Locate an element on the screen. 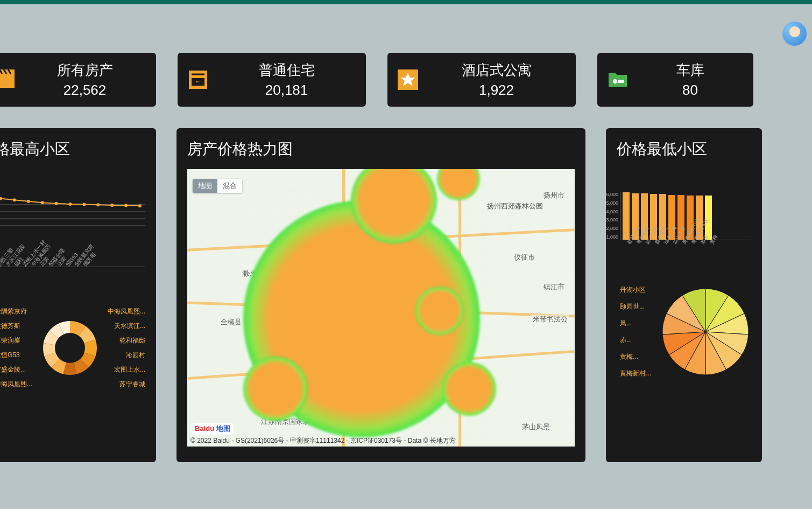 This screenshot has width=812, height=509. lowest-price-bar-chart: 6,000 5,000 4,000 3,000 2,000 1,000 教师公寓… is located at coordinates (686, 216).